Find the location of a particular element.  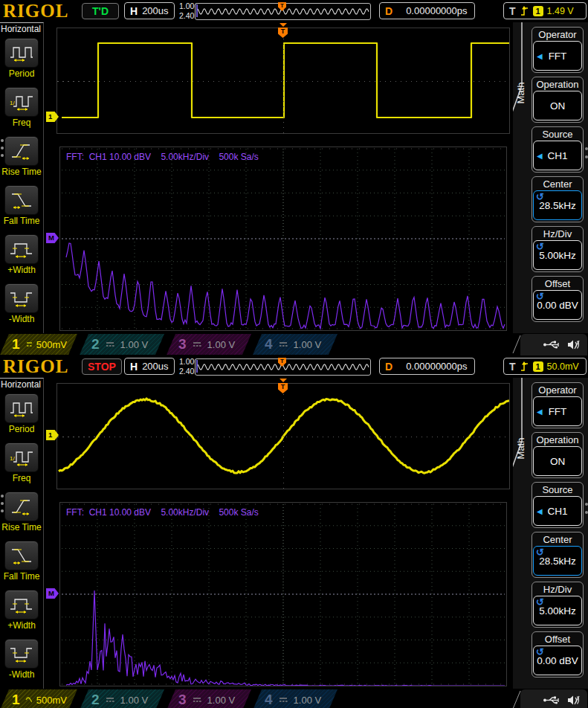

period-icon is located at coordinates (22, 408).